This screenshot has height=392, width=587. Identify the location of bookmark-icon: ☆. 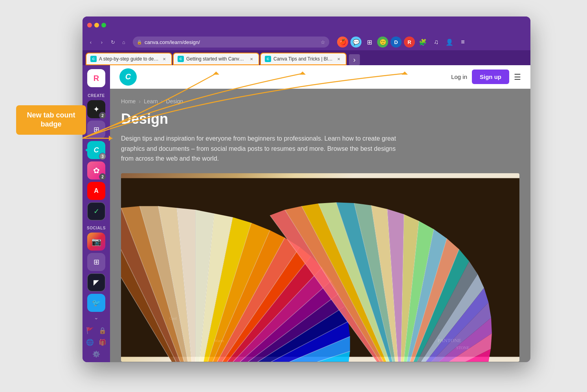
(323, 42).